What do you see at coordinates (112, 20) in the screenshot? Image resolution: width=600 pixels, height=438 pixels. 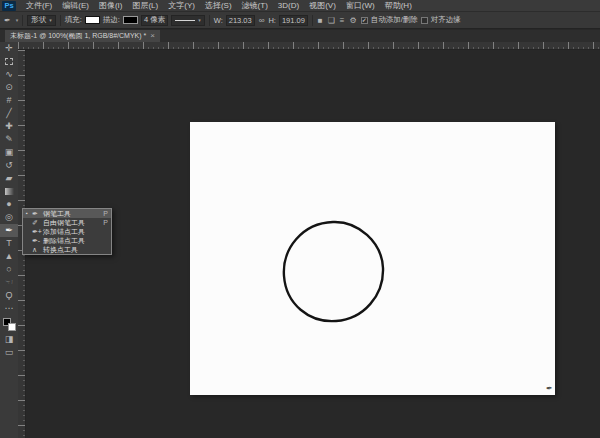 I see `stroke-label: 描边:` at bounding box center [112, 20].